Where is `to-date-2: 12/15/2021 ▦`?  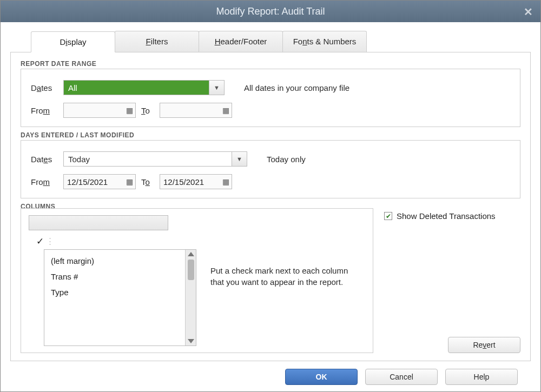 to-date-2: 12/15/2021 ▦ is located at coordinates (196, 182).